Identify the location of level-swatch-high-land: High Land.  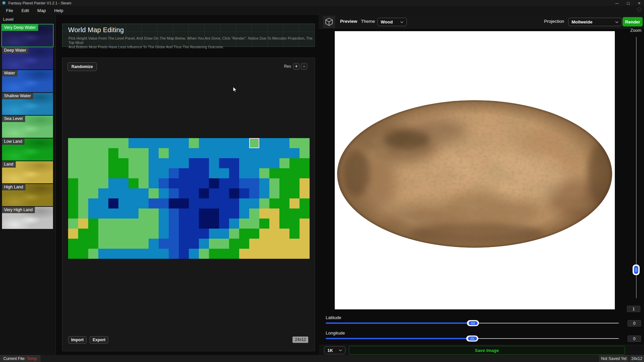
(28, 195).